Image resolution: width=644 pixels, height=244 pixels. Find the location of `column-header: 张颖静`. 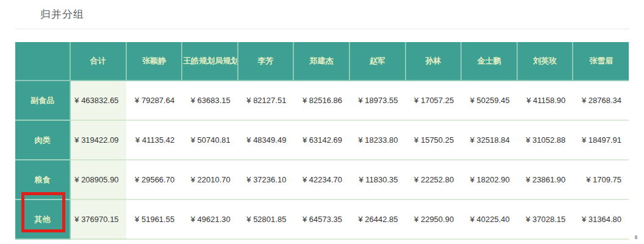

column-header: 张颖静 is located at coordinates (154, 61).